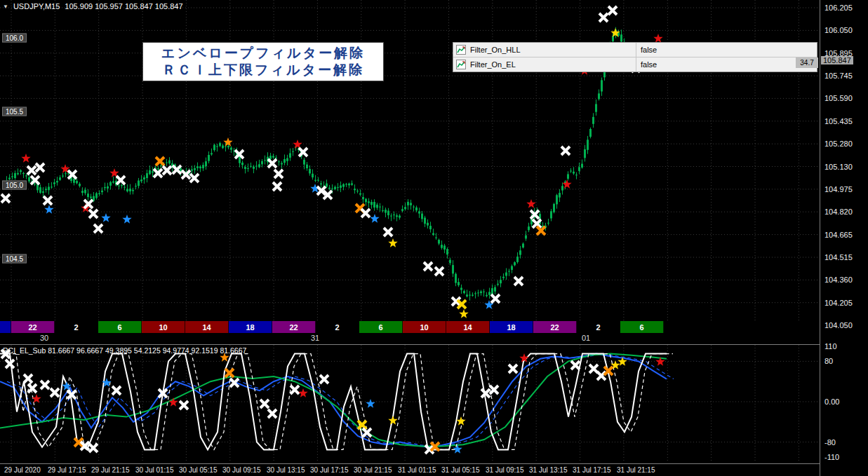  What do you see at coordinates (726, 64) in the screenshot?
I see `param-value: false` at bounding box center [726, 64].